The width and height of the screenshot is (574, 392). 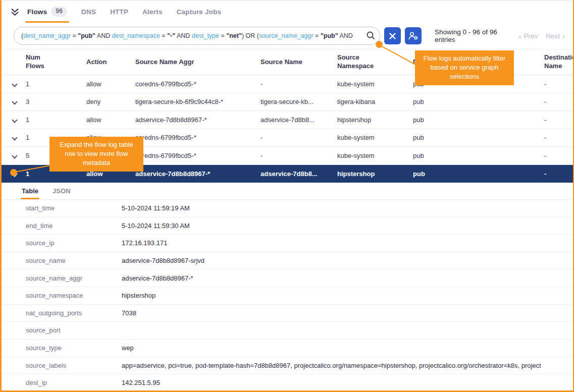 What do you see at coordinates (89, 12) in the screenshot?
I see `tab-label: DNS` at bounding box center [89, 12].